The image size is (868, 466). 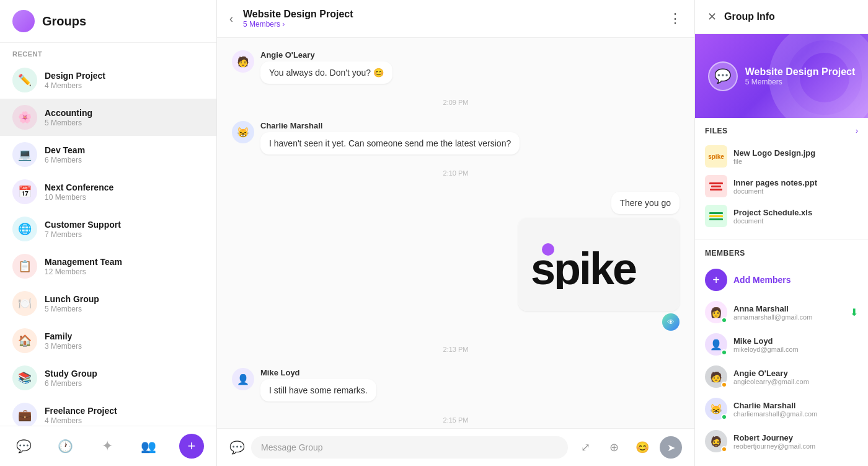 What do you see at coordinates (124, 299) in the screenshot?
I see `group-name: Lunch Group` at bounding box center [124, 299].